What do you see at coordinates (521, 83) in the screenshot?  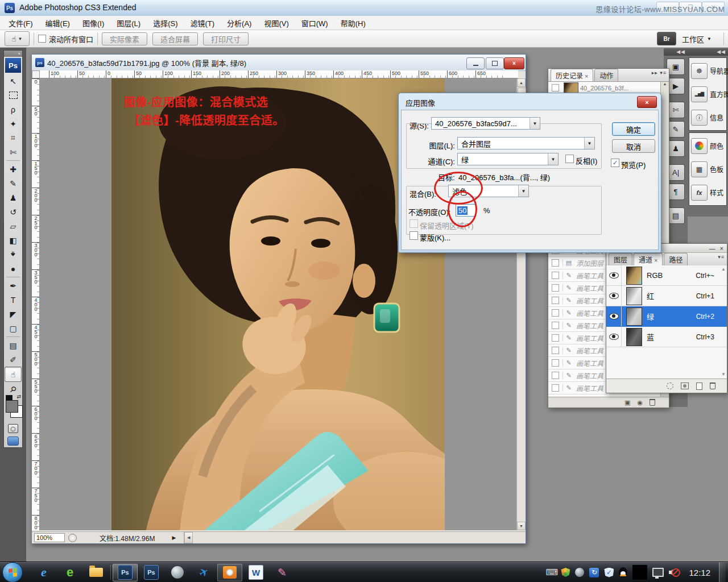 I see `scroll-up-icon: ▲` at bounding box center [521, 83].